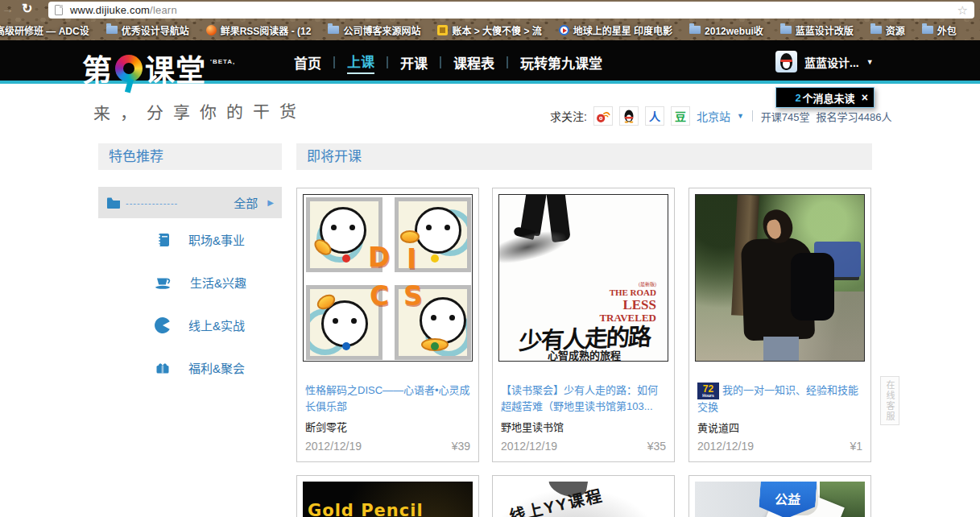  Describe the element at coordinates (211, 31) in the screenshot. I see `rss-reader-icon` at that location.